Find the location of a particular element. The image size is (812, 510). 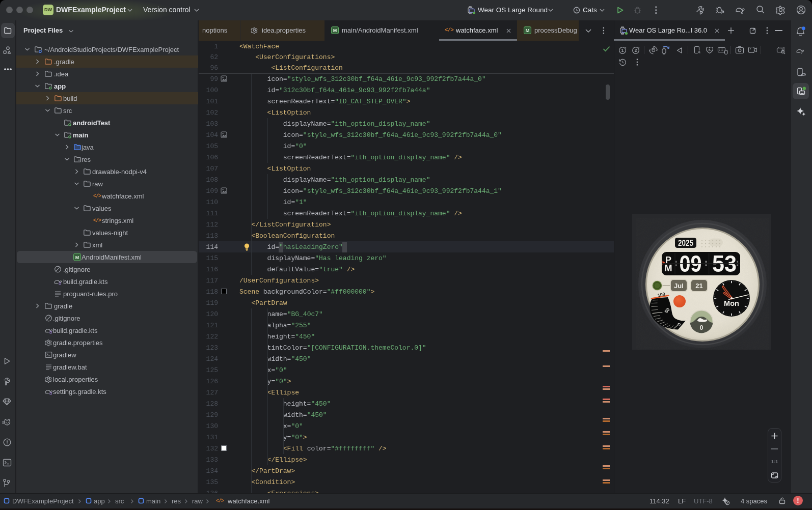

svg-text: Mon is located at coordinates (732, 303).